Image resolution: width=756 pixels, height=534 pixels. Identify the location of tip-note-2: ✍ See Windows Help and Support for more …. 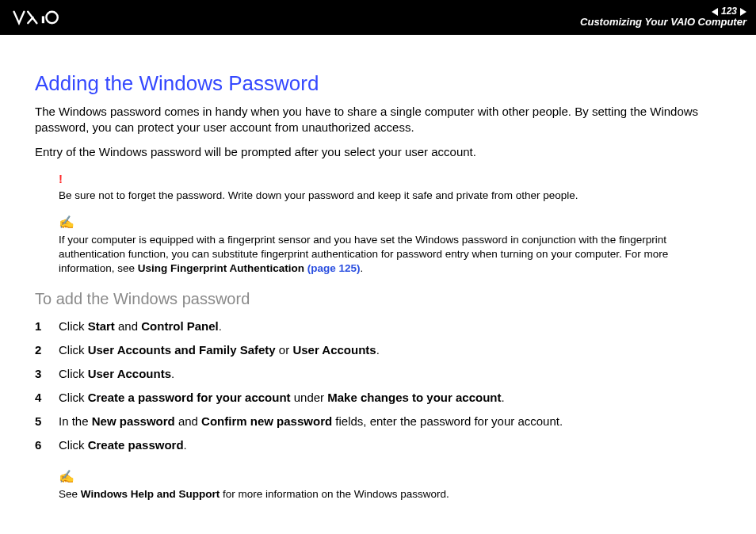
(392, 485).